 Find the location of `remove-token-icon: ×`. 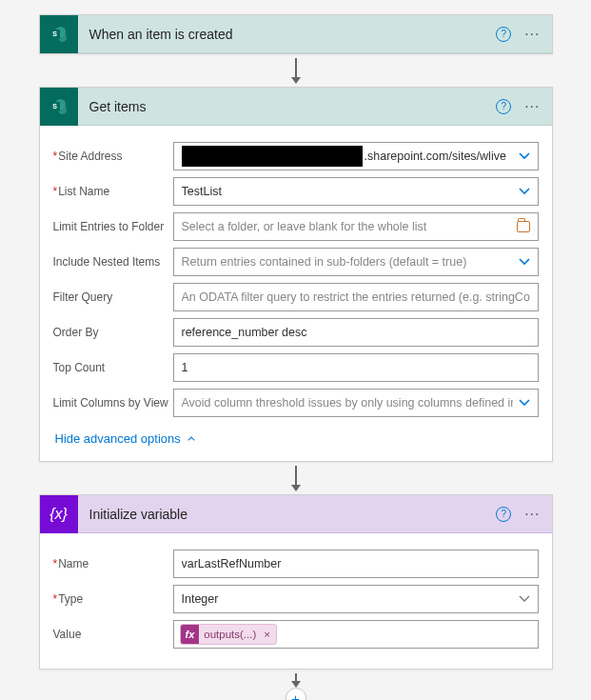

remove-token-icon: × is located at coordinates (266, 634).